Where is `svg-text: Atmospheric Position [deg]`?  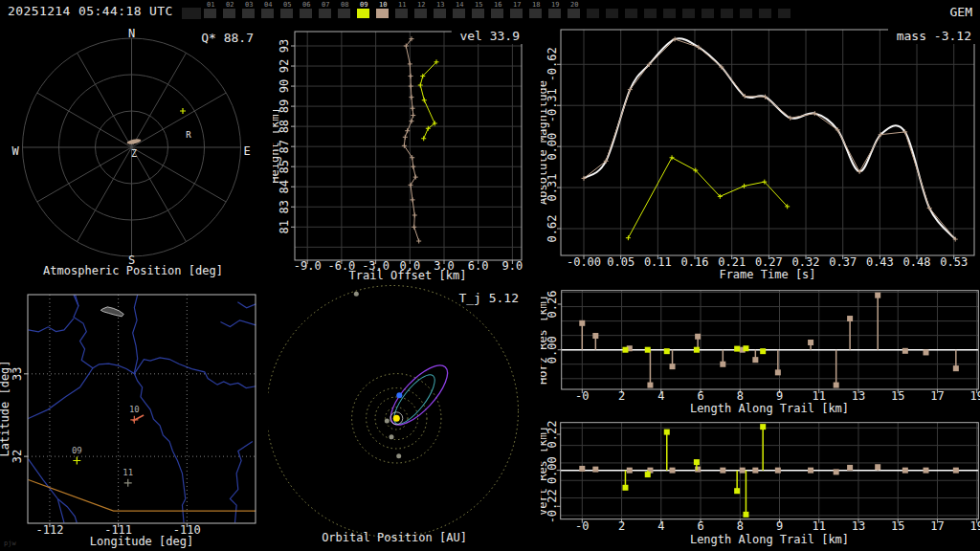
svg-text: Atmospheric Position [deg] is located at coordinates (133, 271).